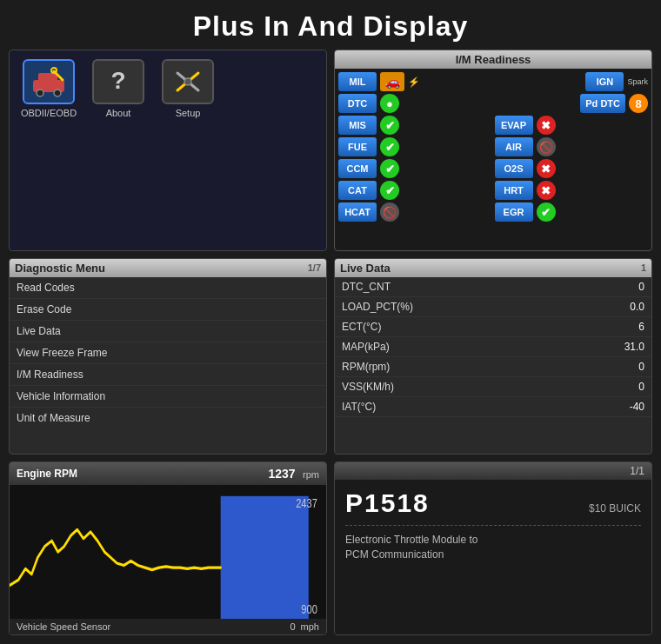 This screenshot has width=661, height=644. What do you see at coordinates (546, 125) in the screenshot?
I see `evap-status: ✖` at bounding box center [546, 125].